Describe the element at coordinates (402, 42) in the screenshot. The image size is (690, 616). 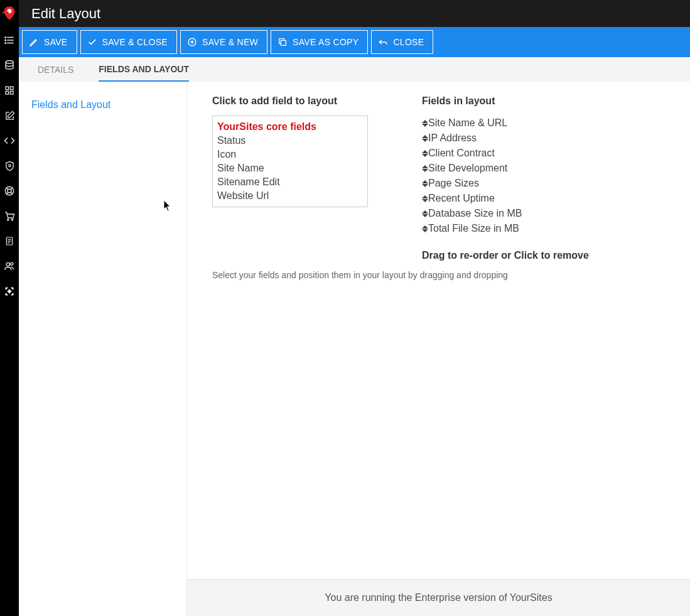
I see `close-button: CLOSE` at that location.